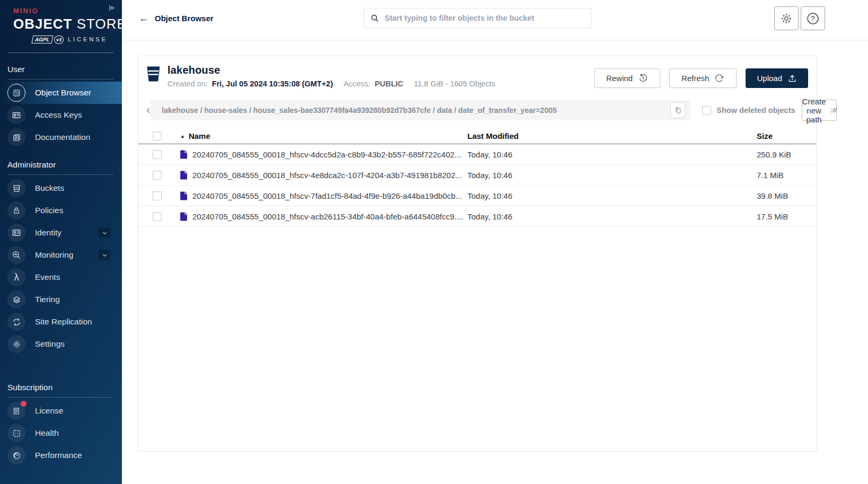  What do you see at coordinates (777, 78) in the screenshot?
I see `upload-button: Upload` at bounding box center [777, 78].